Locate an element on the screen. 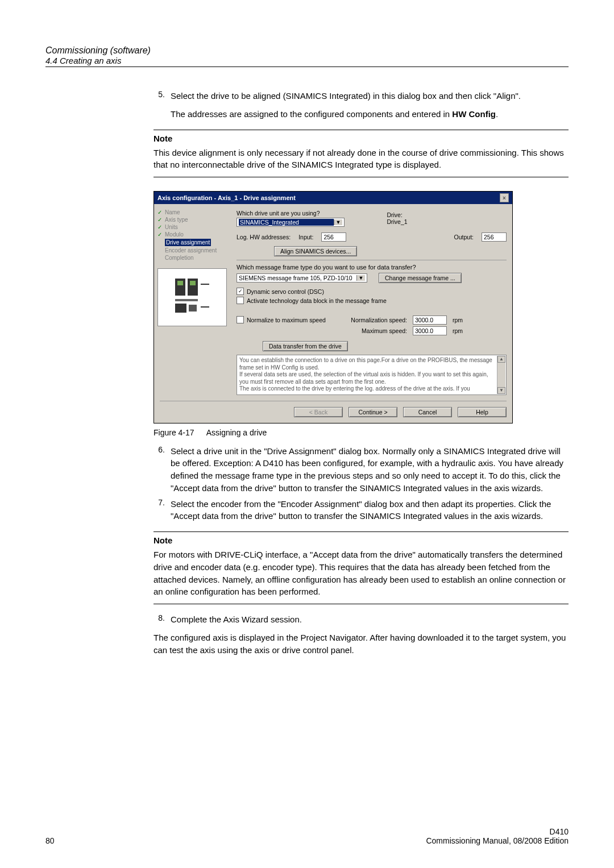  step-6: 6. Select a drive unit in the "Drive Ass… is located at coordinates (361, 470).